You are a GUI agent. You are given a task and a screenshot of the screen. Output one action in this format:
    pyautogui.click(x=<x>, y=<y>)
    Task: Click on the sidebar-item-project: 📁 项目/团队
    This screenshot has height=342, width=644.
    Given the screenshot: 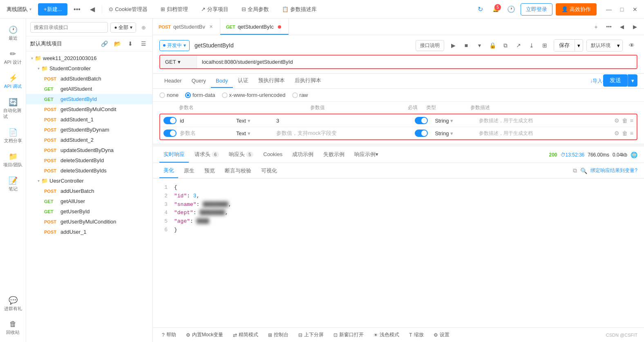 What is the action you would take?
    pyautogui.click(x=13, y=160)
    